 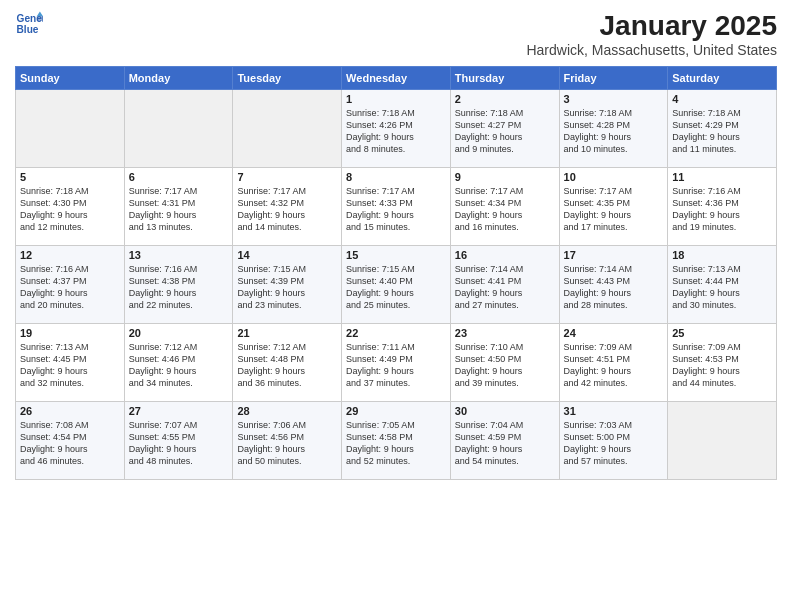 What do you see at coordinates (70, 255) in the screenshot?
I see `day-number: 12` at bounding box center [70, 255].